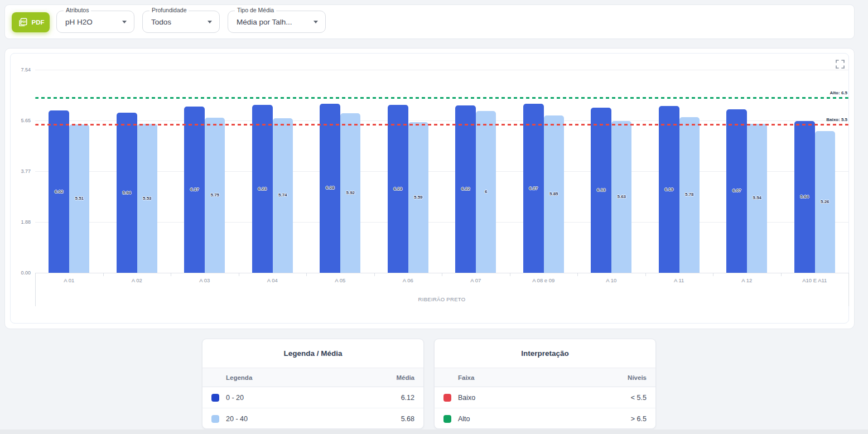 The height and width of the screenshot is (434, 868). Describe the element at coordinates (79, 22) in the screenshot. I see `filter-value: pH H2O` at that location.